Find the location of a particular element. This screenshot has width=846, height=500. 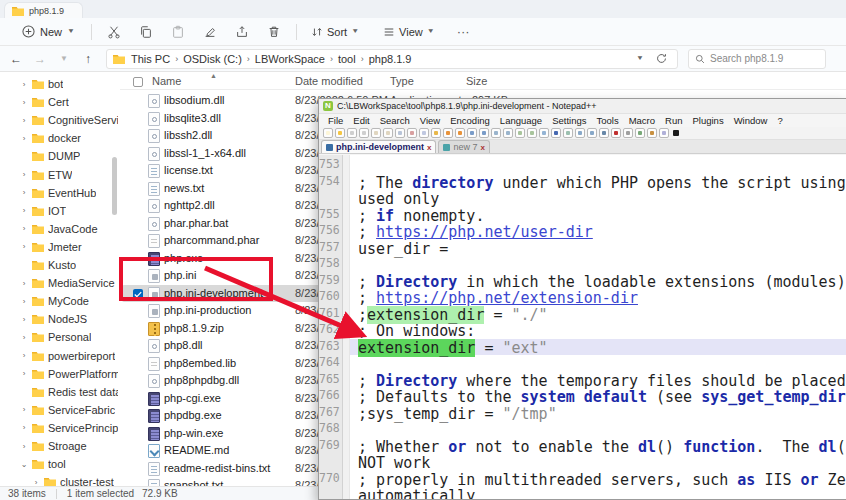

breadcrumb-item: php8.1.9 is located at coordinates (390, 59).